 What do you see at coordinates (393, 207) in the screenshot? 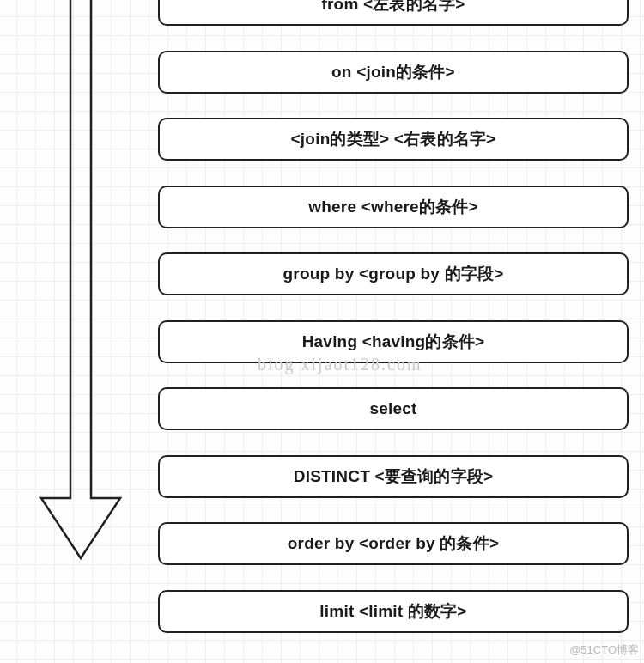
I see `step-label: where <where的条件>` at bounding box center [393, 207].